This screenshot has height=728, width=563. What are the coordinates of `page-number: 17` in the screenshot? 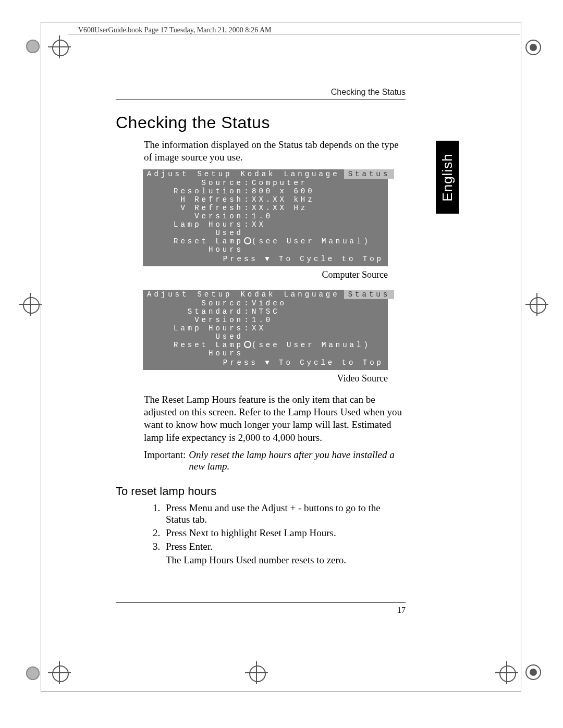 It's located at (261, 610).